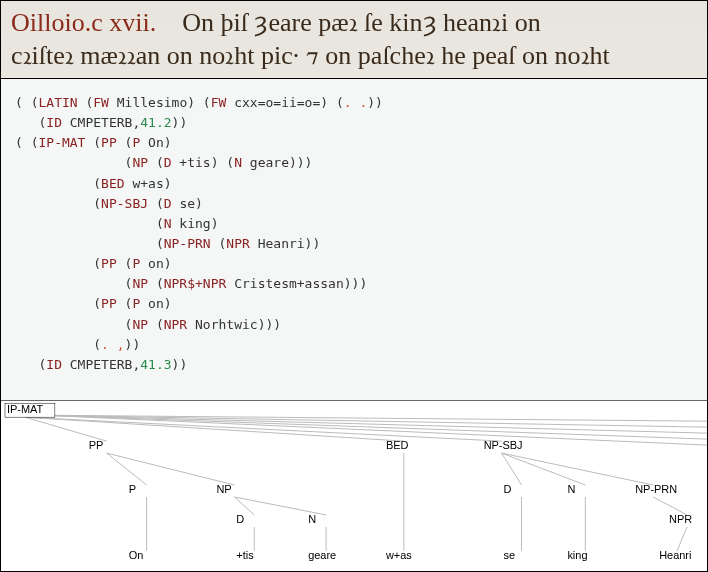  What do you see at coordinates (362, 22) in the screenshot?
I see `manuscript-text-1: On þiſ ȝeare pæꝛ ſe kinȝ heanꝛi on` at bounding box center [362, 22].